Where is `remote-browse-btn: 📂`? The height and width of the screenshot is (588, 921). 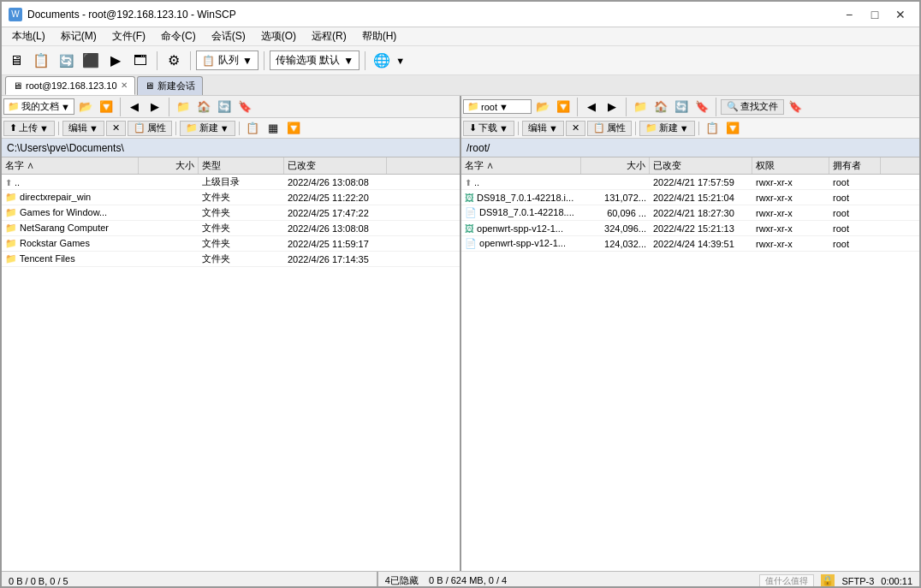 remote-browse-btn: 📂 is located at coordinates (543, 107).